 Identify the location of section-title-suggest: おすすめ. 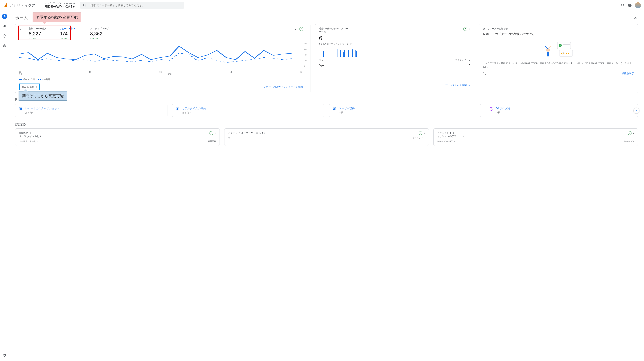
(20, 124).